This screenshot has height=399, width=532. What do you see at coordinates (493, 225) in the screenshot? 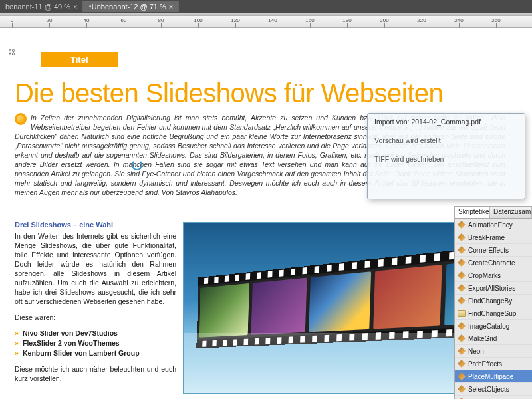
I see `script-list-item: AnimationEncy` at bounding box center [493, 225].